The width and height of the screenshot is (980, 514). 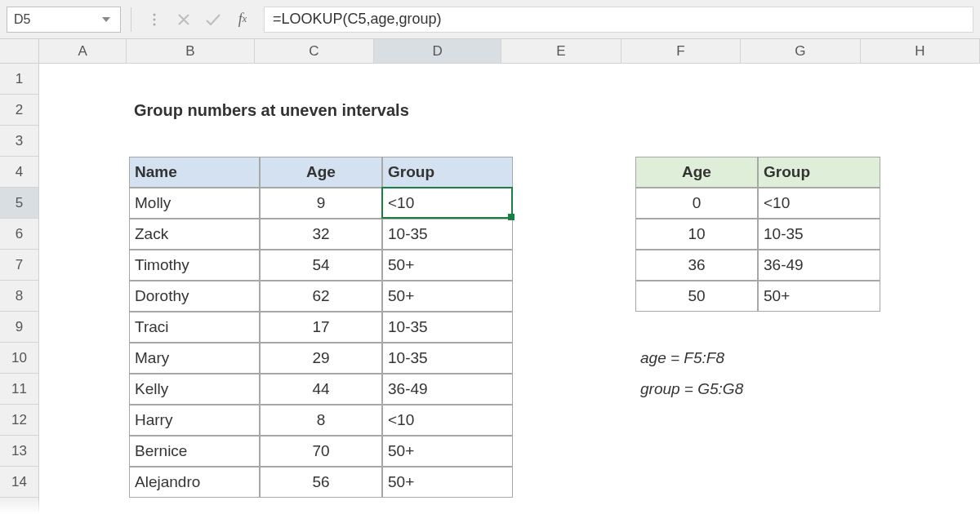 What do you see at coordinates (194, 296) in the screenshot?
I see `table-cell-name: Dorothy` at bounding box center [194, 296].